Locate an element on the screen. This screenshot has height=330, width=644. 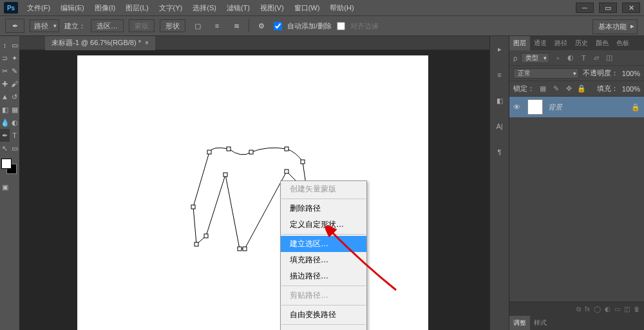
lock-all-icon: 🔒 is located at coordinates (582, 89).